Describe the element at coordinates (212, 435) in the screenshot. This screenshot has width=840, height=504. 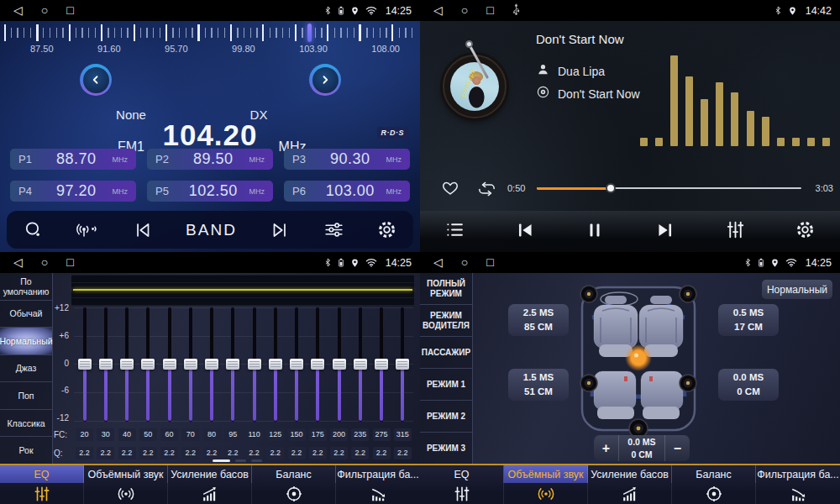
I see `fc-value: 80` at that location.